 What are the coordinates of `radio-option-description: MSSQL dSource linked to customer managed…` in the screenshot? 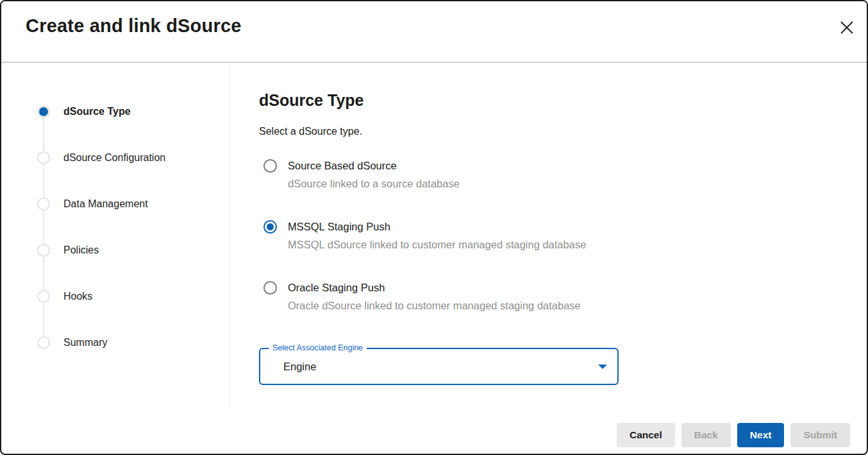 It's located at (437, 245).